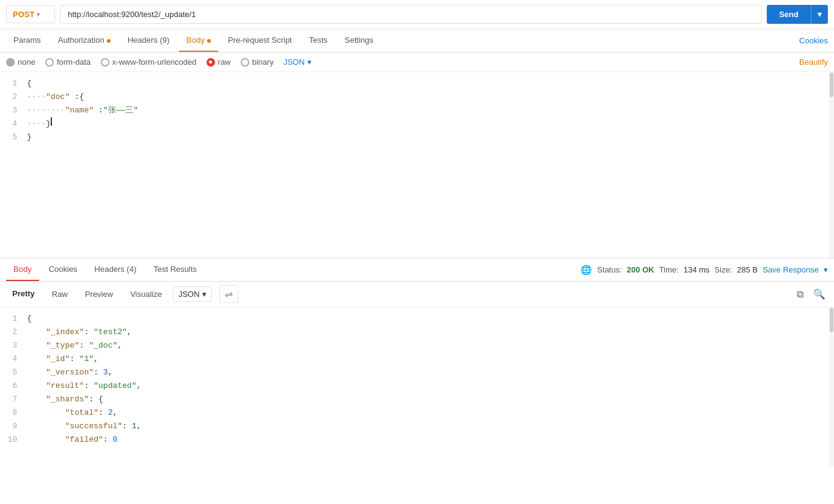  Describe the element at coordinates (425, 84) in the screenshot. I see `code-line-1: {` at that location.